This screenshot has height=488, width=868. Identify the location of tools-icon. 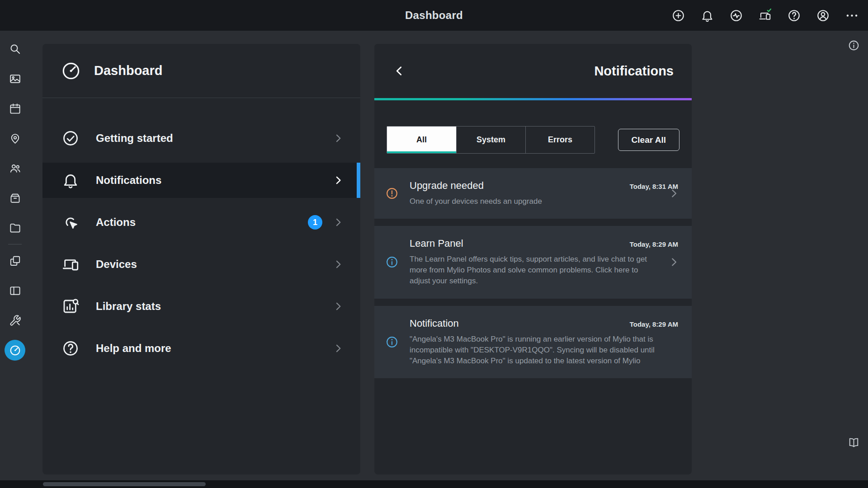
(15, 321).